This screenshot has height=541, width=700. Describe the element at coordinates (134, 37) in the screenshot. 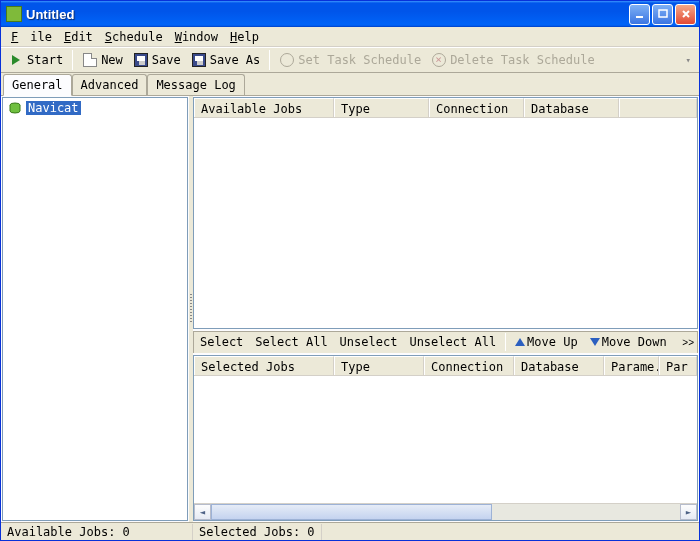

I see `menu-schedule: Schedule` at that location.